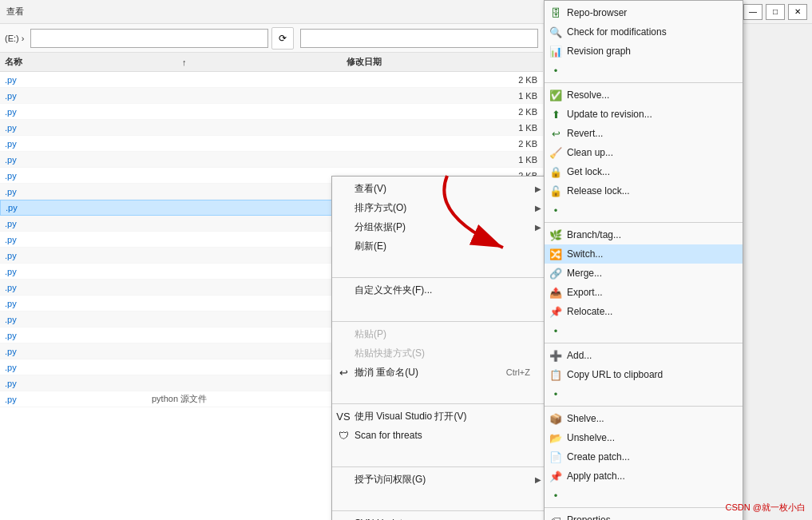 The width and height of the screenshot is (812, 520). What do you see at coordinates (644, 172) in the screenshot?
I see `right-menu-item-8: 🔒Get lock...` at bounding box center [644, 172].